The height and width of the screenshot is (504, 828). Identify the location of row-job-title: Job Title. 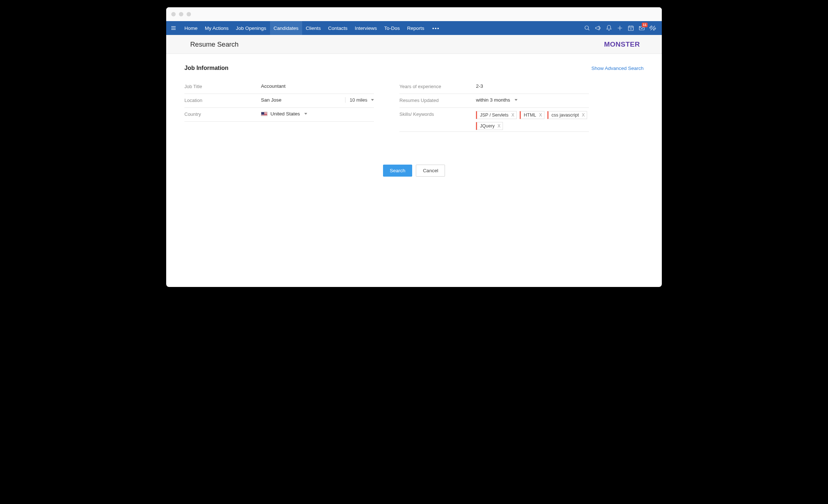
(279, 87).